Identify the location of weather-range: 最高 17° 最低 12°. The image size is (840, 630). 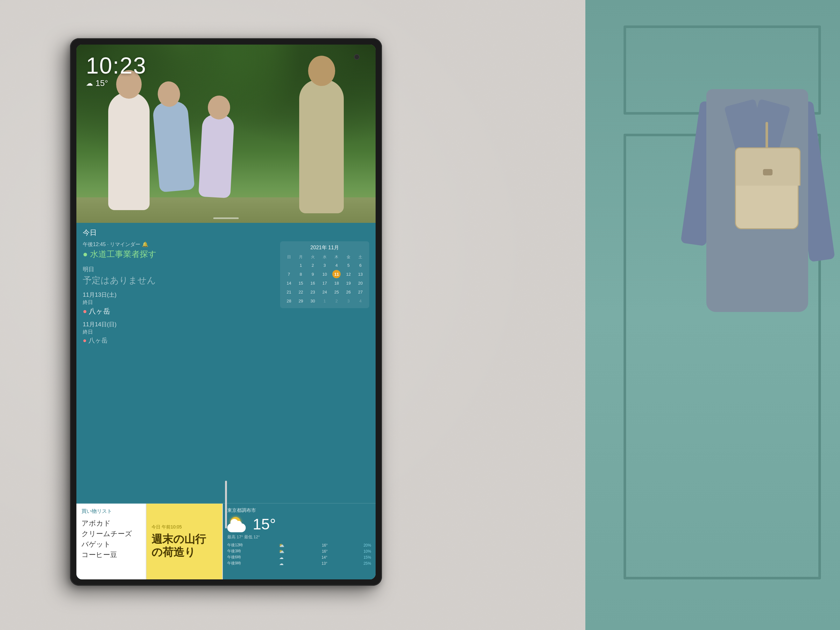
(299, 537).